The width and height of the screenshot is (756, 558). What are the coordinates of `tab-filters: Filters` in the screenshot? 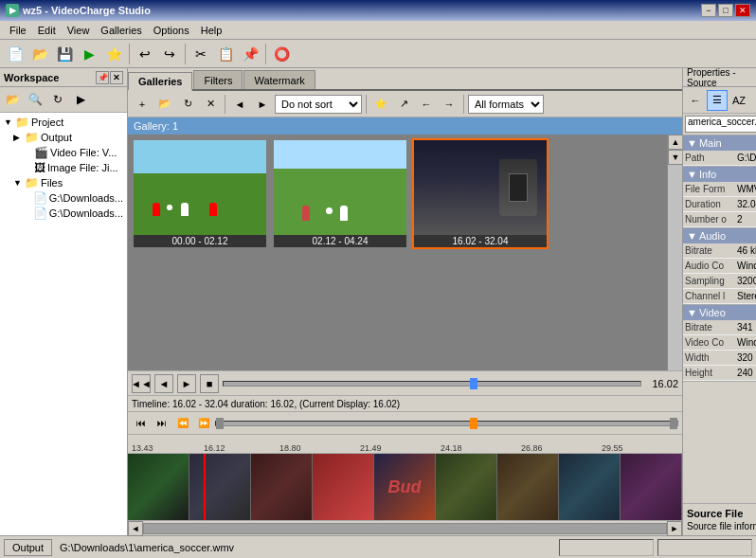 It's located at (218, 80).